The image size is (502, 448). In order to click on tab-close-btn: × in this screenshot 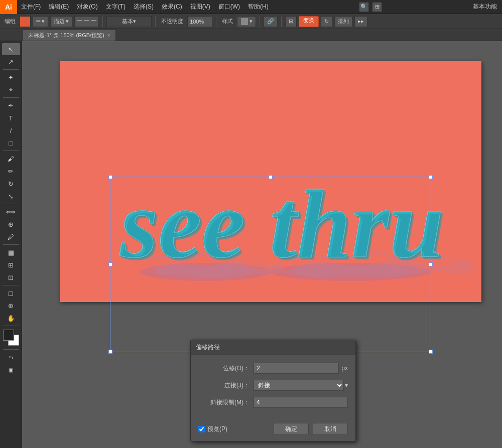, I will do `click(109, 35)`.